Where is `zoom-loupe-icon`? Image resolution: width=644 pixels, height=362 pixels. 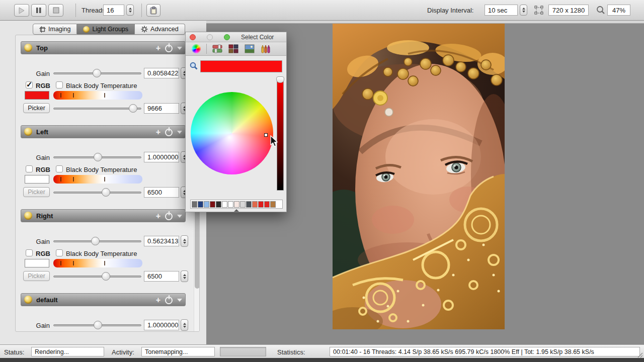 zoom-loupe-icon is located at coordinates (601, 11).